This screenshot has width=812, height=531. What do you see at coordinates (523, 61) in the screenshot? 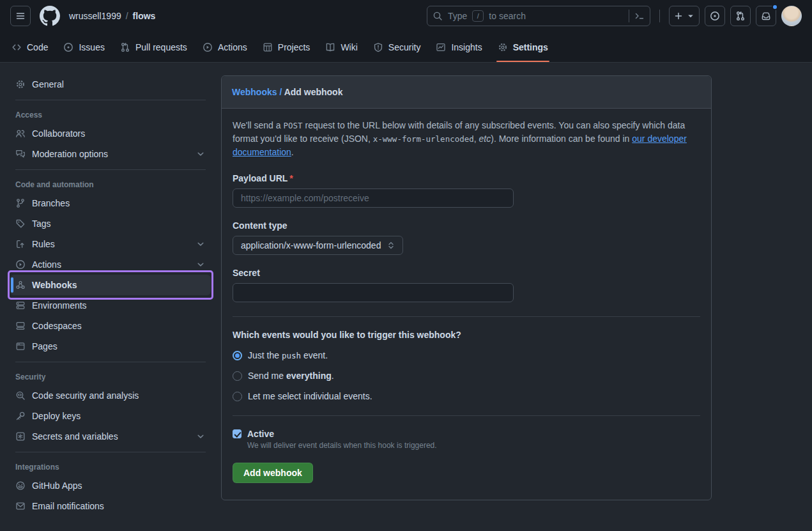
I see `active-tab-underline` at bounding box center [523, 61].